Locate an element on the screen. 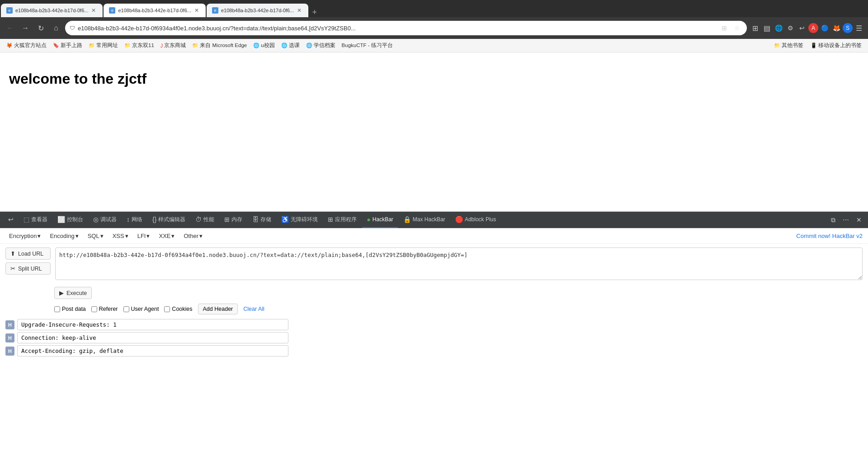  hackbar-url-area: http://e108b48a-b2b3-442e-b17d-0f6934a4f… is located at coordinates (459, 264).